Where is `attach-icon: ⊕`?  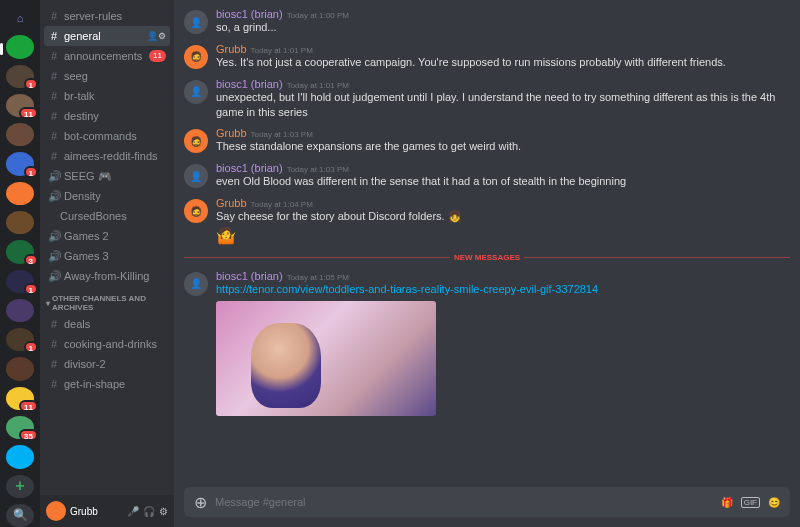
attach-icon: ⊕ is located at coordinates (200, 502).